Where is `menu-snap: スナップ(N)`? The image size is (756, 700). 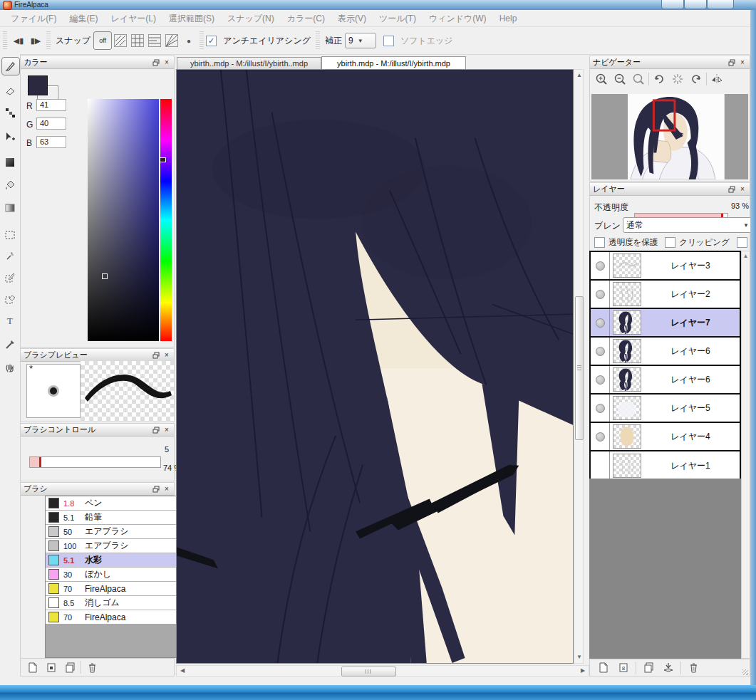 menu-snap: スナップ(N) is located at coordinates (251, 19).